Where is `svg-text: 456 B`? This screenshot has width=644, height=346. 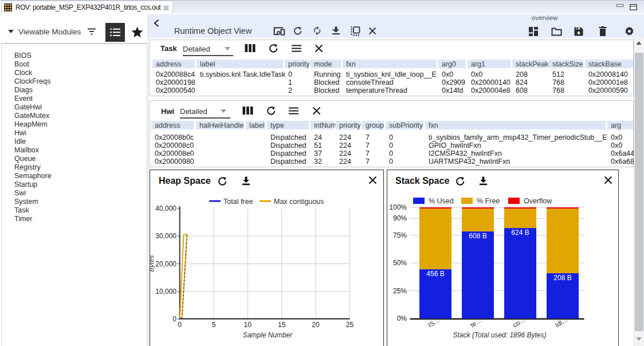
svg-text: 456 B is located at coordinates (435, 274).